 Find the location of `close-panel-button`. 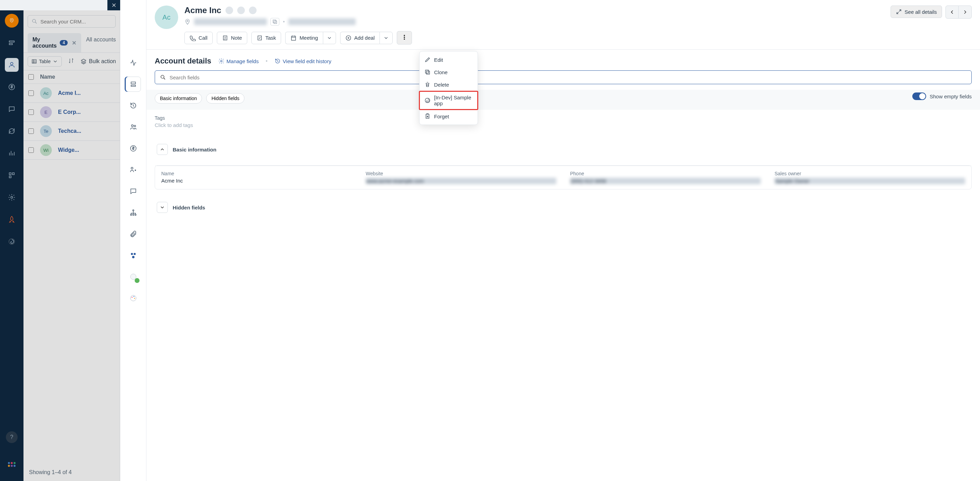

close-panel-button is located at coordinates (114, 5).